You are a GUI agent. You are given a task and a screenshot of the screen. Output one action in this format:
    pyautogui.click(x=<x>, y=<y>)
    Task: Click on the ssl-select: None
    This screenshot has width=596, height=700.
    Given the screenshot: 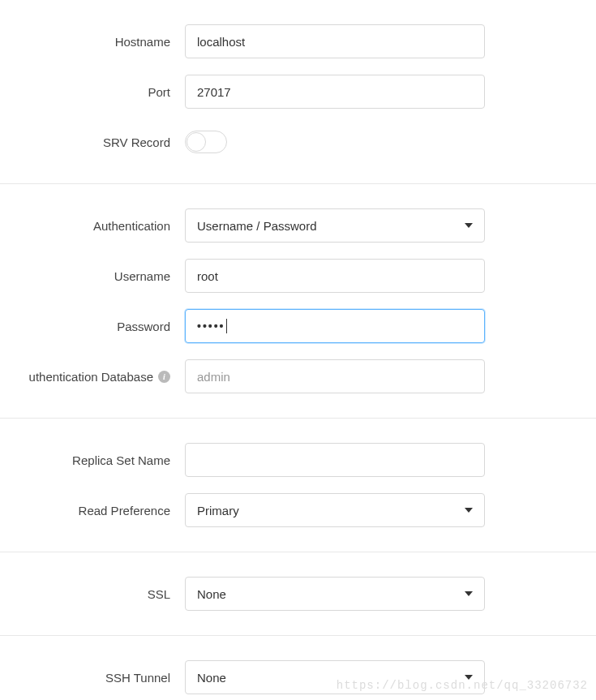 What is the action you would take?
    pyautogui.click(x=335, y=594)
    